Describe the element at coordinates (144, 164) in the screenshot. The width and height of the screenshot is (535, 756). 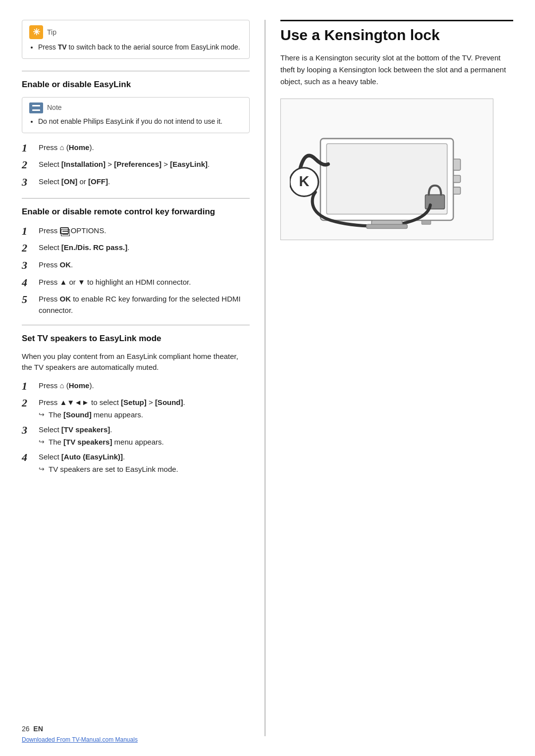
I see `step-text-2: Select [Installation] > [Preferences] > …` at that location.